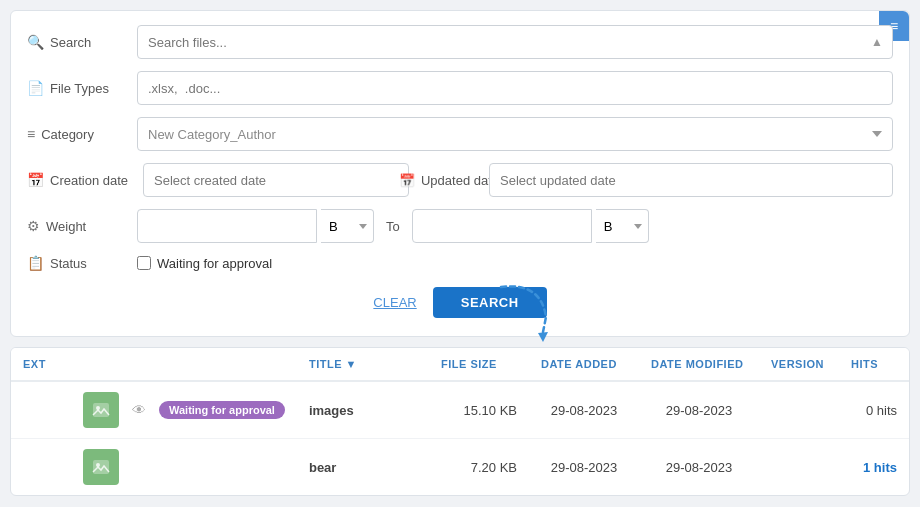 The image size is (920, 507). What do you see at coordinates (530, 226) in the screenshot?
I see `weight-to-group: B KB MB GB` at bounding box center [530, 226].